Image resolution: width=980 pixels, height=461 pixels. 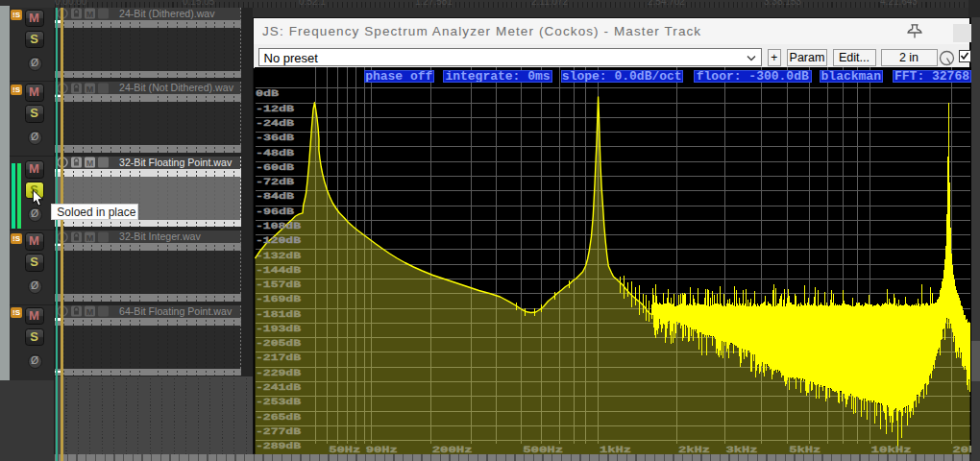 What do you see at coordinates (279, 240) in the screenshot?
I see `svg-text: -120dB` at bounding box center [279, 240].